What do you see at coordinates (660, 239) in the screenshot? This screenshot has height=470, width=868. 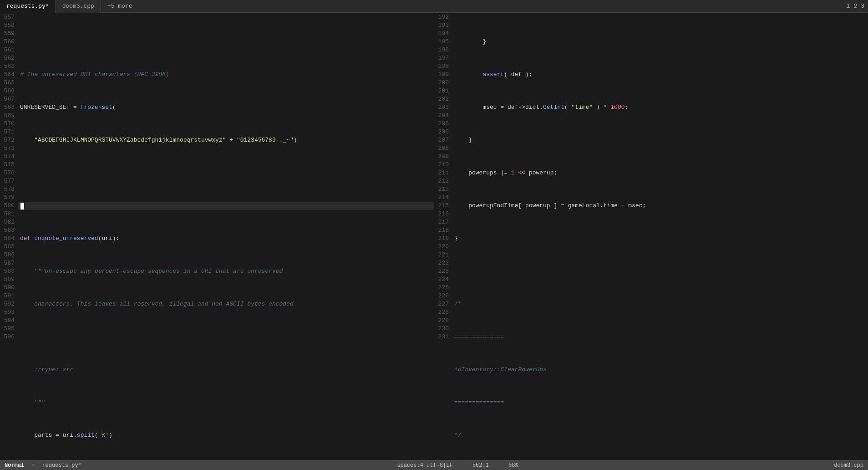 I see `right-code-line-198: }` at bounding box center [660, 239].